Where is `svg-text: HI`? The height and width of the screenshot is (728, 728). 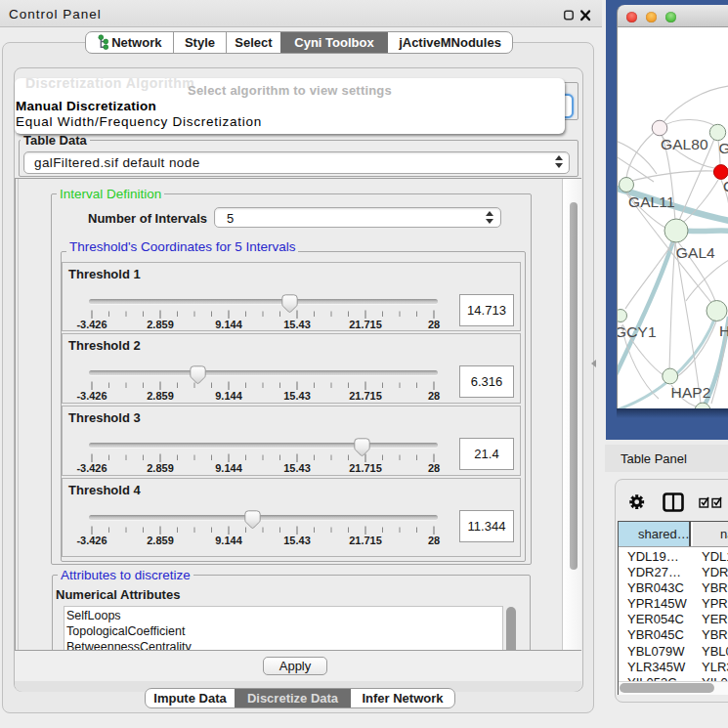 svg-text: HI is located at coordinates (723, 330).